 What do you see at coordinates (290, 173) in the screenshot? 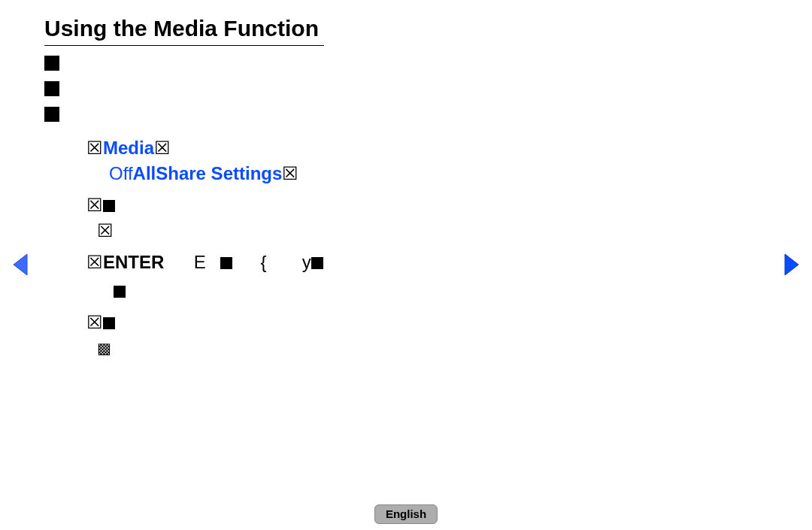
I see `row2-glyph-post: ☒` at bounding box center [290, 173].